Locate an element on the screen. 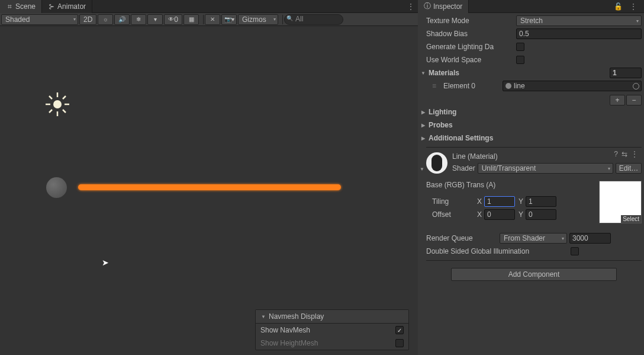 This screenshot has width=644, height=355. camera-icon: 📷▾ is located at coordinates (229, 20).